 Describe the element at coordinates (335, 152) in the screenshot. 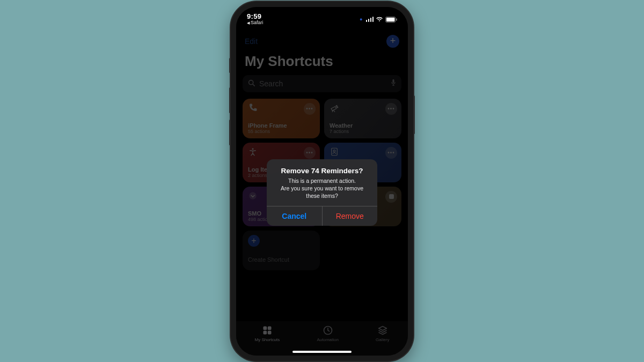

I see `badge-icon` at that location.